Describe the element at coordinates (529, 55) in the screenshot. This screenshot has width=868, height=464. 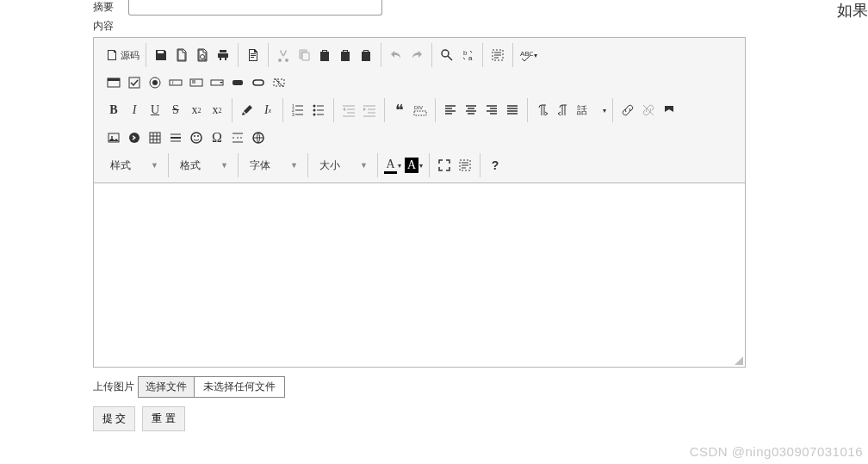
I see `spellcheck-button: ABC▾` at that location.